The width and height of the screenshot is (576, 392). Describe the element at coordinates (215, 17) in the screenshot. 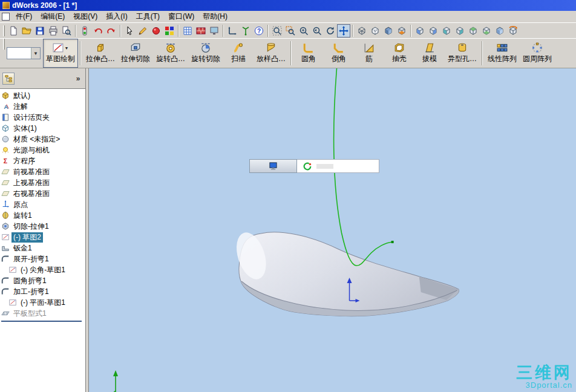

I see `menu-item: 帮助(H)` at that location.